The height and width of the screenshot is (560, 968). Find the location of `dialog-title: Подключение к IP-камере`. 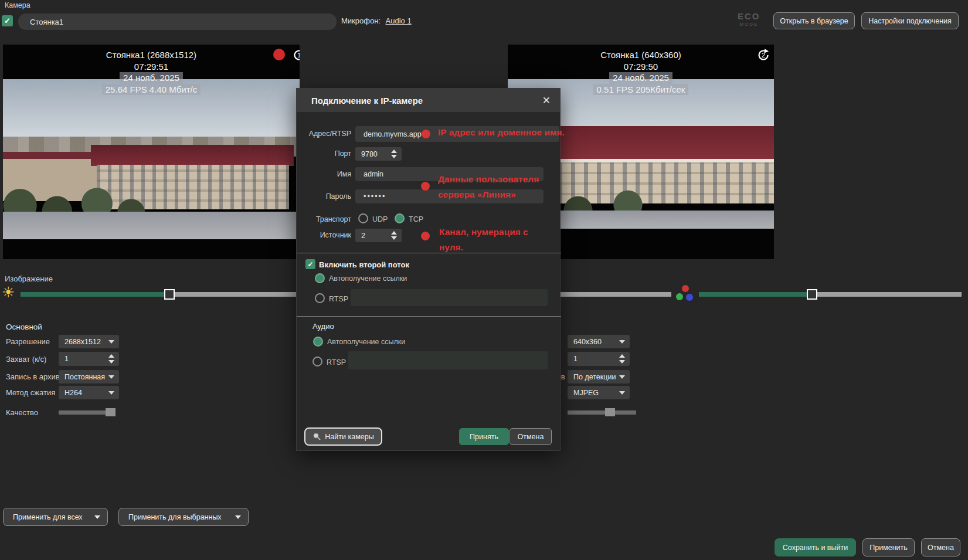

dialog-title: Подключение к IP-камере is located at coordinates (367, 101).